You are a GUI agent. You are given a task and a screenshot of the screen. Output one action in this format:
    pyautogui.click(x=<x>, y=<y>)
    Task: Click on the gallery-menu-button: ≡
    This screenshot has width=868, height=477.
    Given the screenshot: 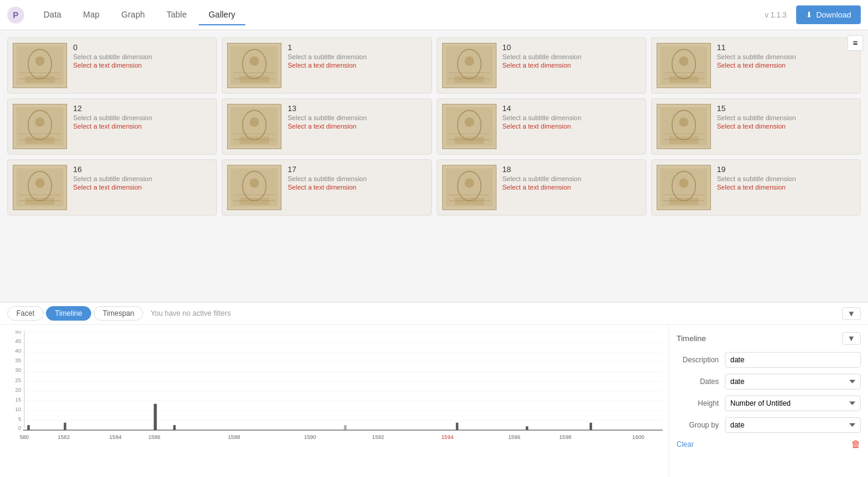 What is the action you would take?
    pyautogui.click(x=855, y=43)
    